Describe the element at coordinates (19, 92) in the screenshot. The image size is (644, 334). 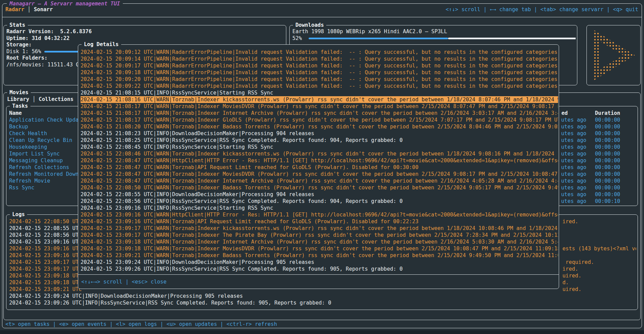
I see `movies-panel-title: Movies` at that location.